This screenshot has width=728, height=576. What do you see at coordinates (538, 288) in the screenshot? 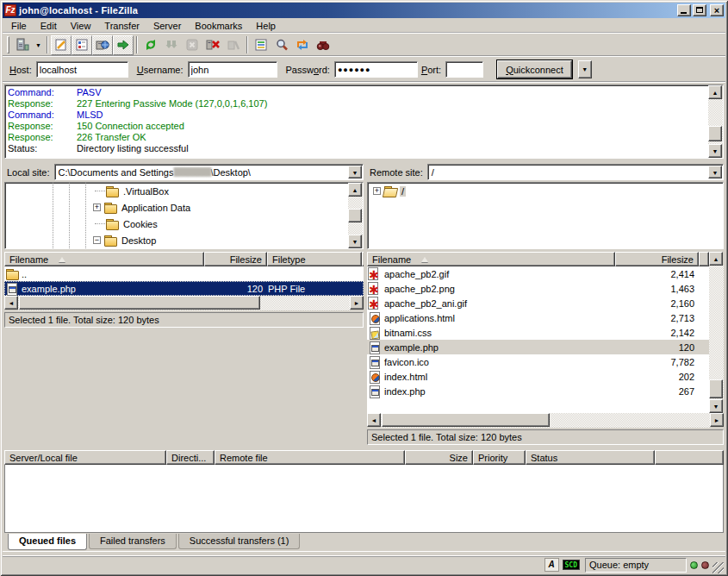
I see `file-row-apache-pb2-png: apache_pb2.png1,463` at bounding box center [538, 288].